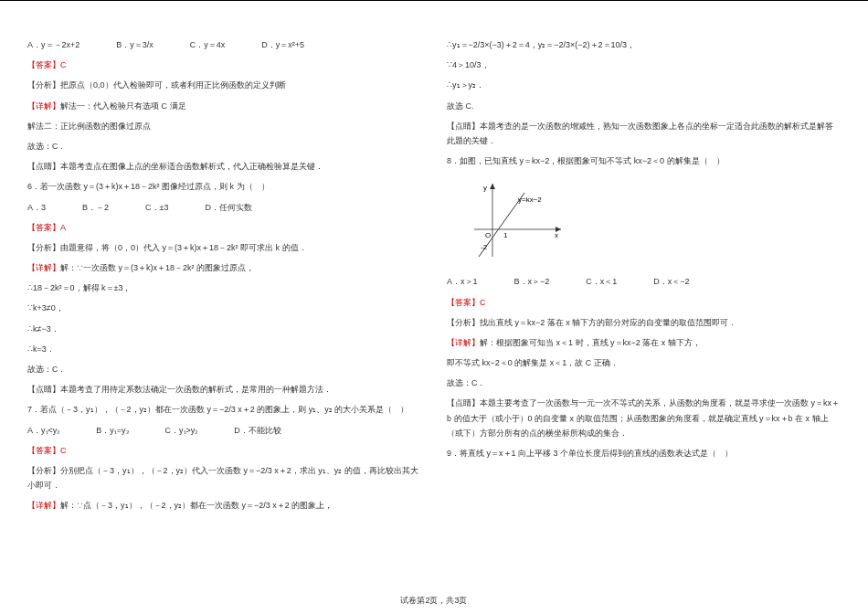 The height and width of the screenshot is (614, 868). I want to click on q7-tip: 【点睛】本题考查的是一次函数的增减性，熟知一次函数图象上各点的坐标一定适合此函数…, so click(643, 133).